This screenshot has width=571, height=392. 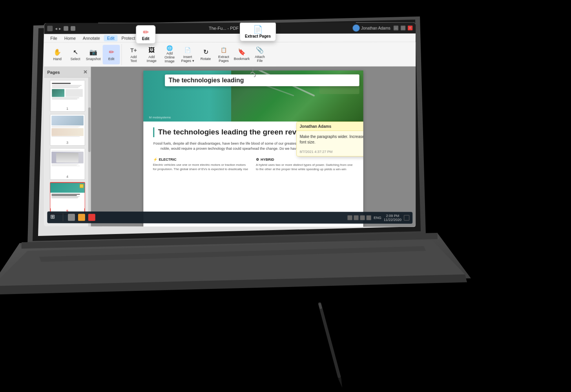 I want to click on page-thumb-1: 1, so click(x=67, y=96).